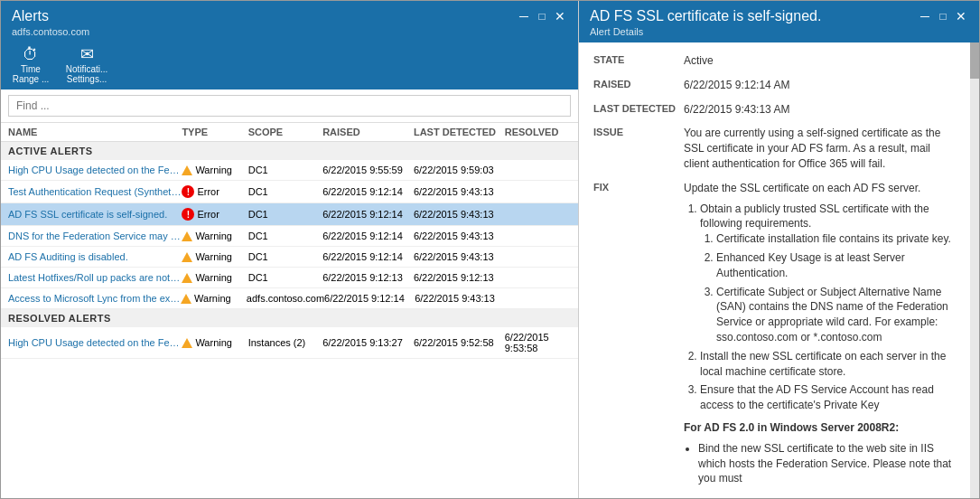 The image size is (980, 499). What do you see at coordinates (639, 132) in the screenshot?
I see `issue-label: ISSUE` at bounding box center [639, 132].